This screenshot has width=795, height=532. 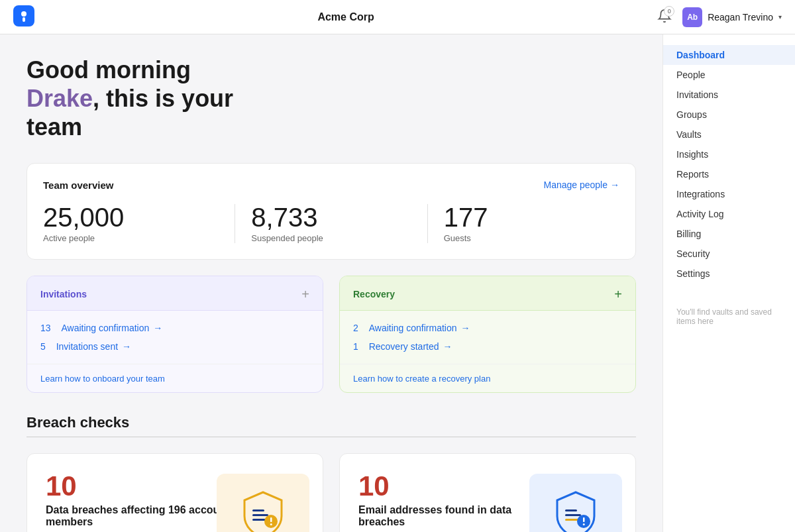 What do you see at coordinates (339, 239) in the screenshot?
I see `stat-label-suspended: Suspended people` at bounding box center [339, 239].